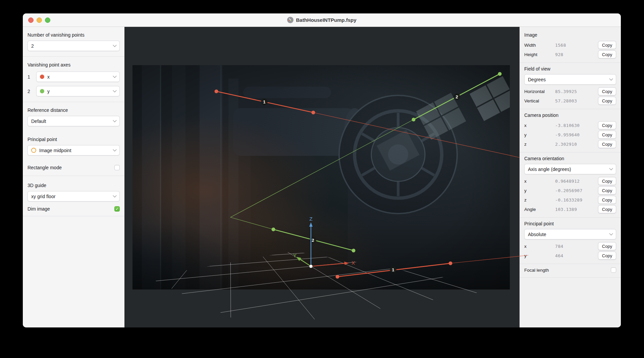 Image resolution: width=644 pixels, height=358 pixels. Describe the element at coordinates (569, 169) in the screenshot. I see `orientation-mode-value: Axis angle (degrees)` at that location.